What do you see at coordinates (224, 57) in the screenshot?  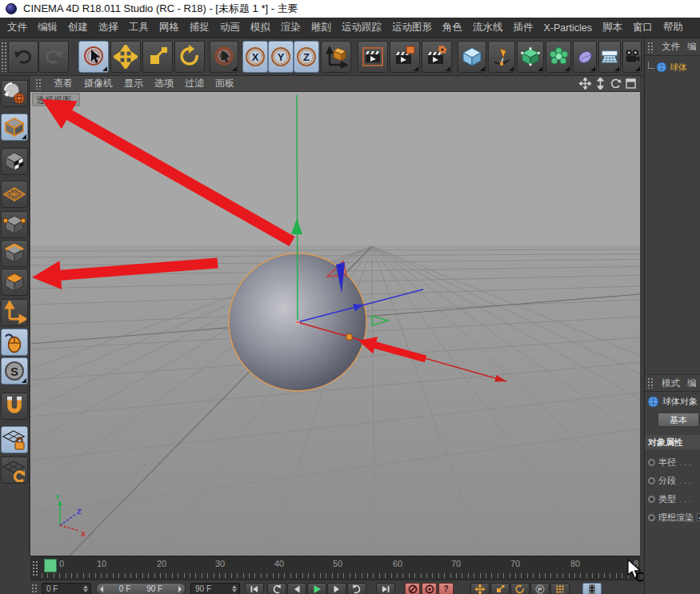 I see `recent-selection-button` at bounding box center [224, 57].